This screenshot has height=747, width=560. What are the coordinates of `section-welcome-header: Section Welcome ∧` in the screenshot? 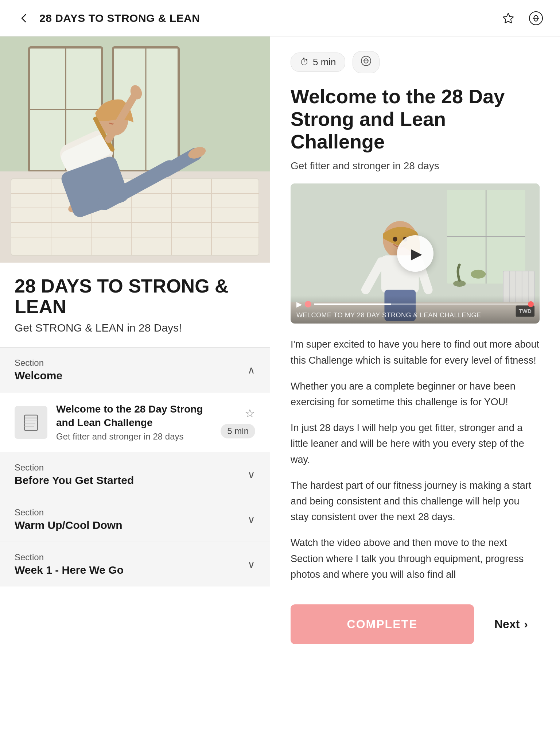 It's located at (135, 370).